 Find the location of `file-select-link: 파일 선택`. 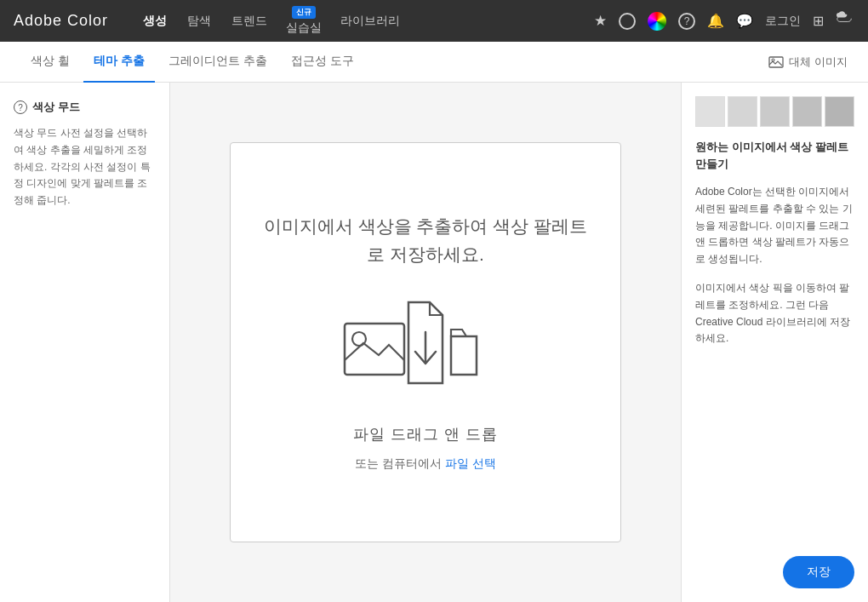

file-select-link: 파일 선택 is located at coordinates (471, 463).